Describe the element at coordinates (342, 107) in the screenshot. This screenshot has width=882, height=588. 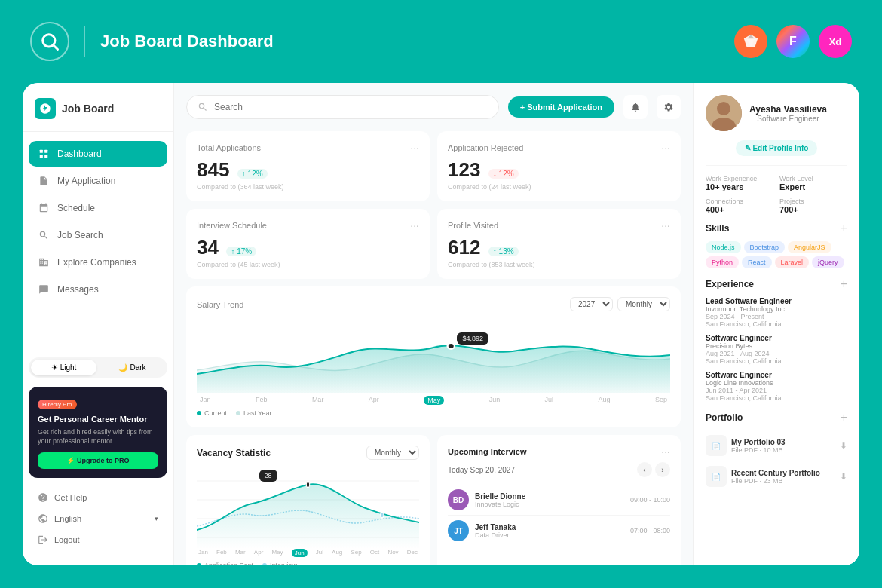
I see `search-wrap` at that location.